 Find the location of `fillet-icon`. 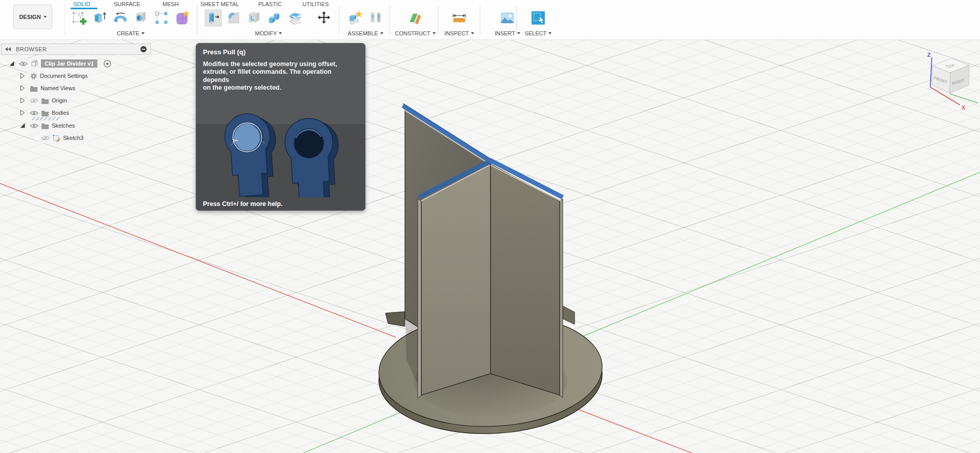

fillet-icon is located at coordinates (234, 18).